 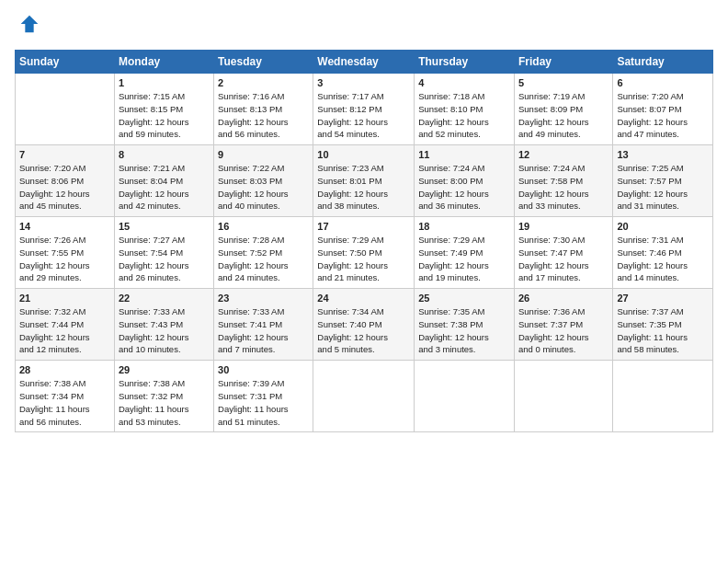 I want to click on header, so click(x=364, y=26).